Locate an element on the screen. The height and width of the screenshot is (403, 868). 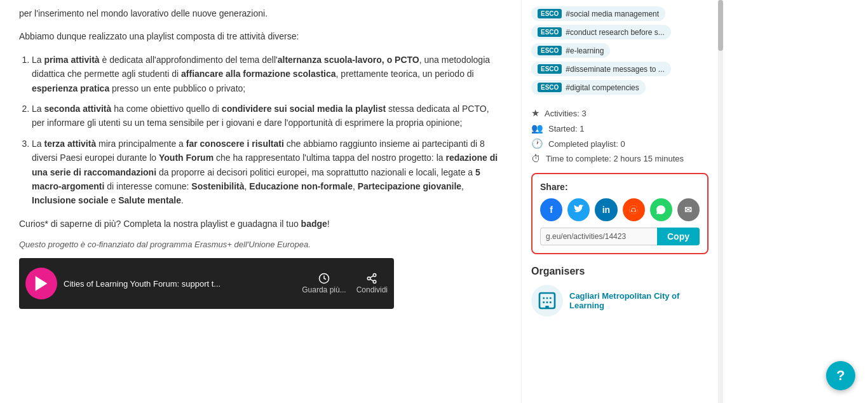
bold-text: Sostenibilità is located at coordinates (217, 186).